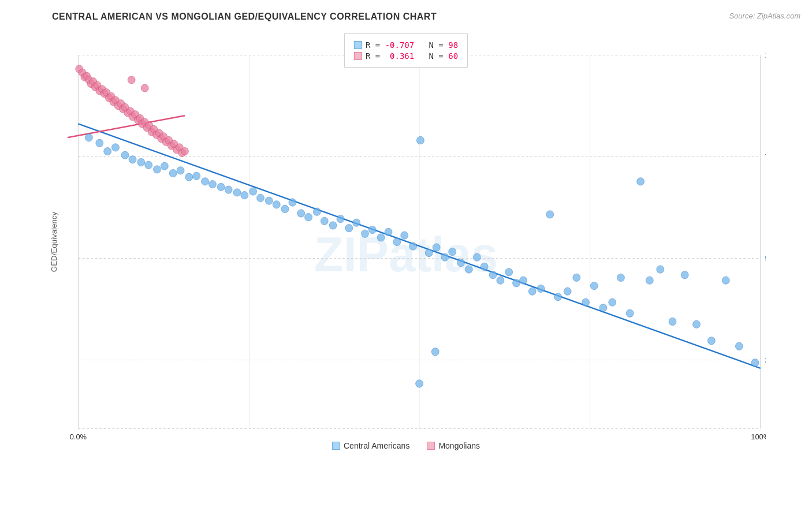  Describe the element at coordinates (54, 241) in the screenshot. I see `y-axis-label: GED/Equivalency` at that location.